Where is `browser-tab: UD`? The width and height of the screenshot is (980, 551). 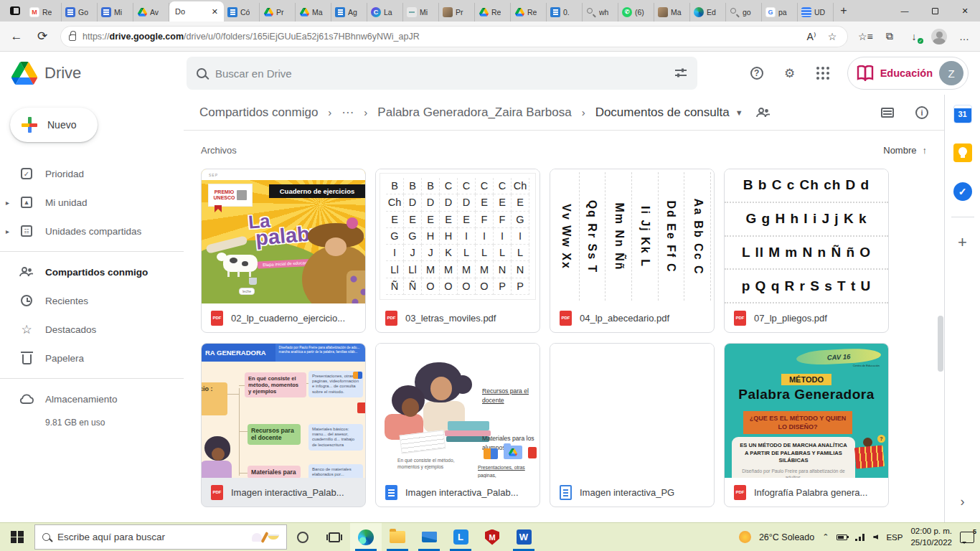
browser-tab: UD is located at coordinates (816, 12).